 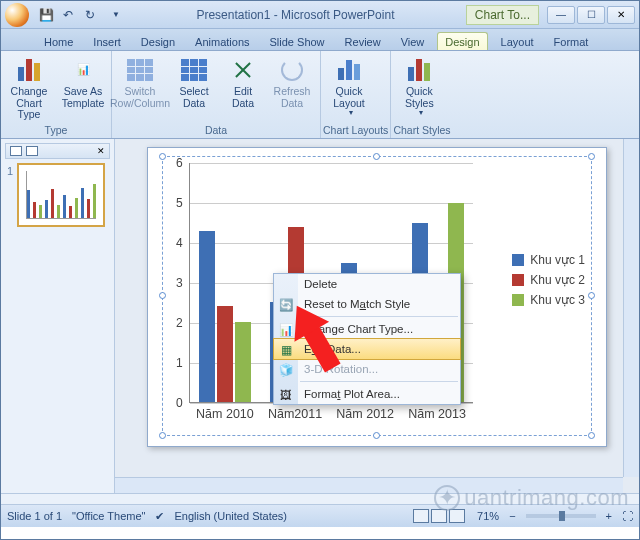 What do you see at coordinates (140, 70) in the screenshot?
I see `switch-icon` at bounding box center [140, 70].